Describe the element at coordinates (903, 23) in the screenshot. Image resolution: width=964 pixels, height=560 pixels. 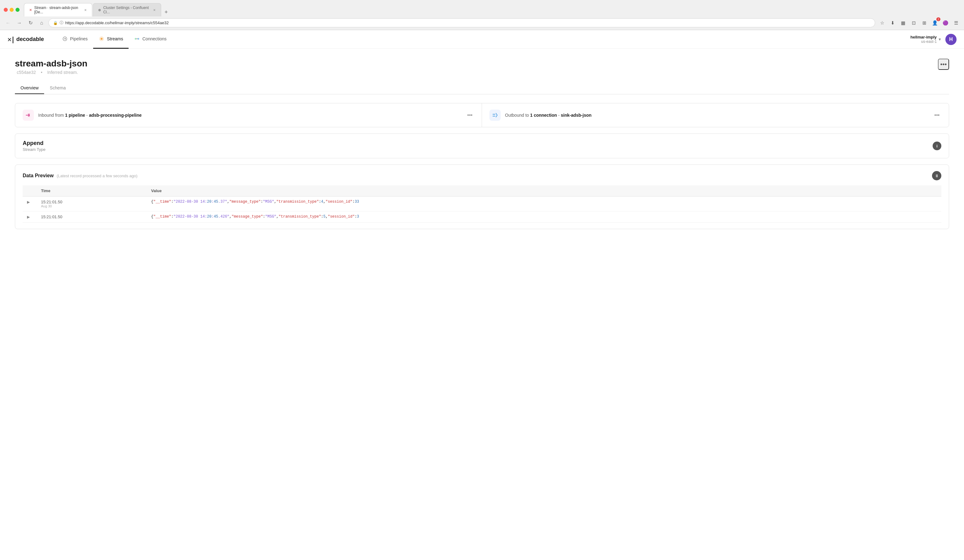
I see `extensions-icon: ▦` at that location.